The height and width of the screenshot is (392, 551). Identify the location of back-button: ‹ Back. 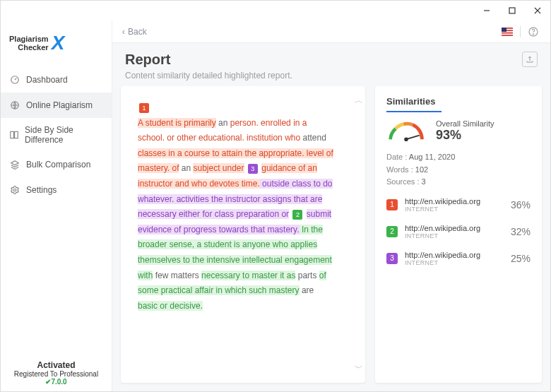
(134, 32).